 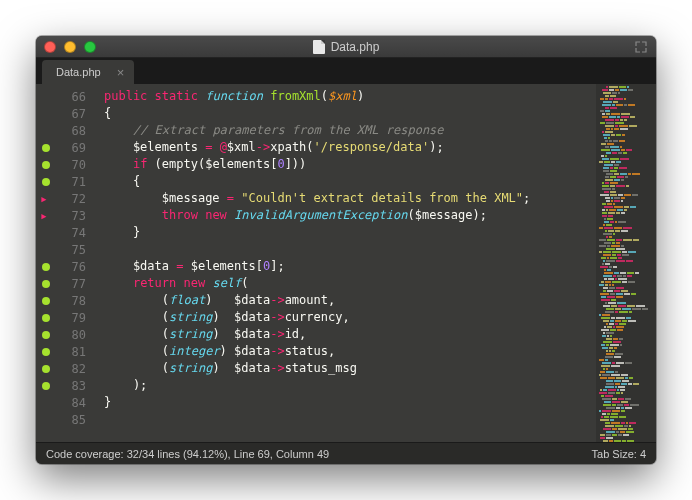 What do you see at coordinates (65, 216) in the screenshot?
I see `gutter-line: ▸73` at bounding box center [65, 216].